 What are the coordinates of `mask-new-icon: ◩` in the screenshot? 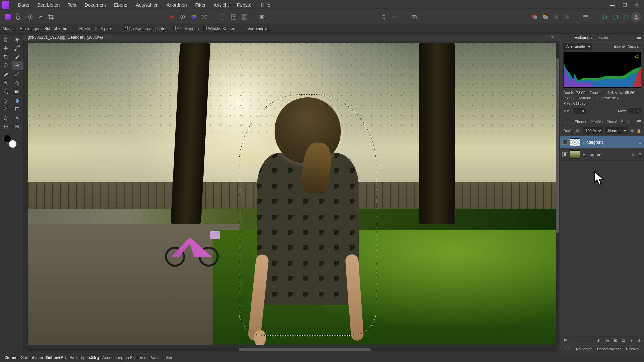 It's located at (565, 341).